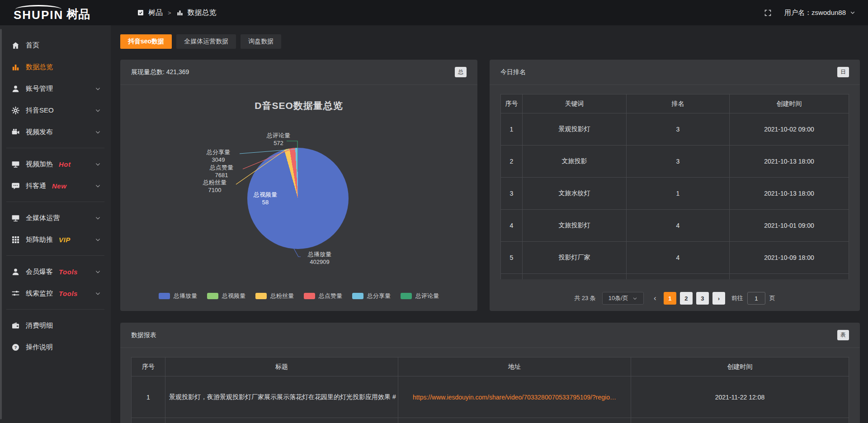  Describe the element at coordinates (38, 7) in the screenshot. I see `logo-arc` at that location.